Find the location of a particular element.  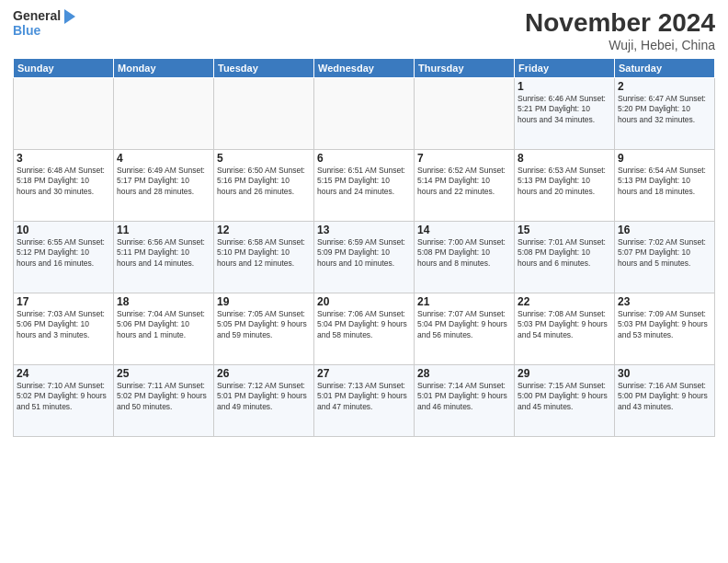

calendar-cell: 29Sunrise: 7:15 AM Sunset: 5:00 PM Dayli… is located at coordinates (564, 400).